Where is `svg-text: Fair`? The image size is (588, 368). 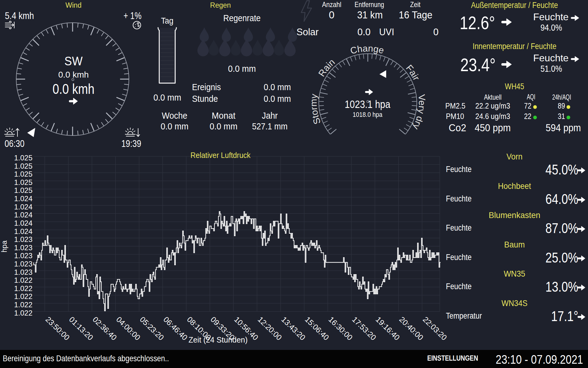
svg-text: Fair is located at coordinates (413, 72).